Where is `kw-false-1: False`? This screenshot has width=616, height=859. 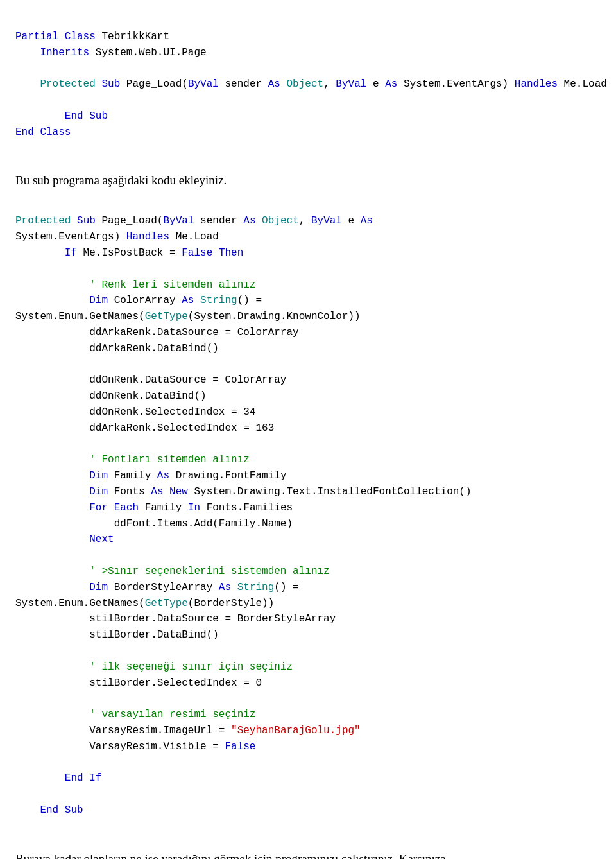 kw-false-1: False is located at coordinates (197, 253).